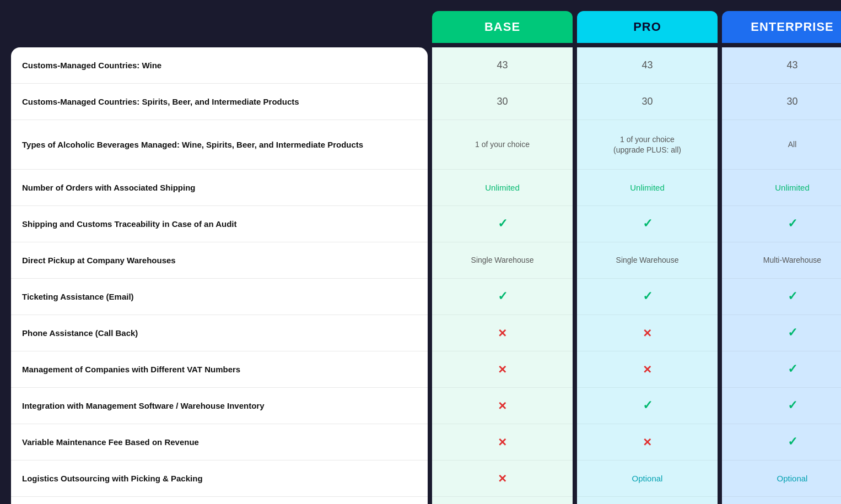 This screenshot has width=841, height=504. Describe the element at coordinates (647, 145) in the screenshot. I see `pro-value-cell: 1 of your choice(upgrade PLUS: all)` at that location.